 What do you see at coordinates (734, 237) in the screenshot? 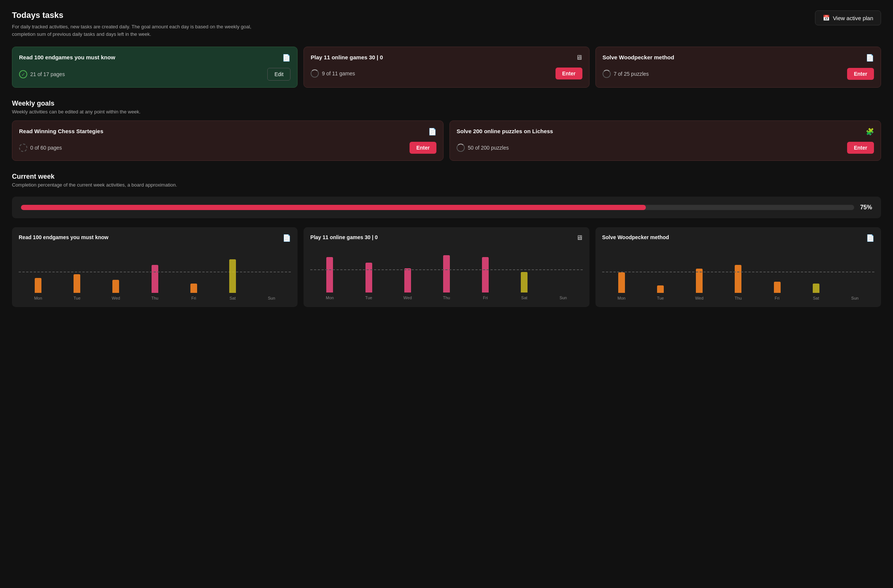
I see `chart-card-title: Solve Woodpecker method` at bounding box center [734, 237].